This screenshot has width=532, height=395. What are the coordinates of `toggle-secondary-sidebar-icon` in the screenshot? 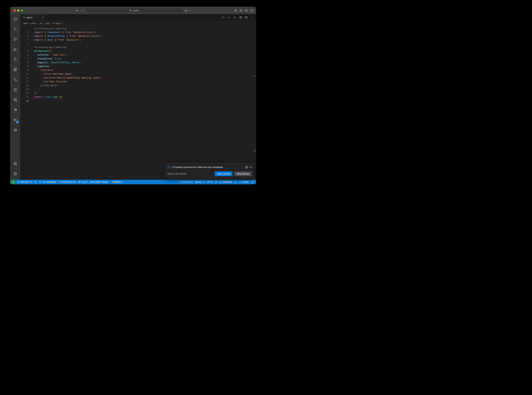 It's located at (252, 11).